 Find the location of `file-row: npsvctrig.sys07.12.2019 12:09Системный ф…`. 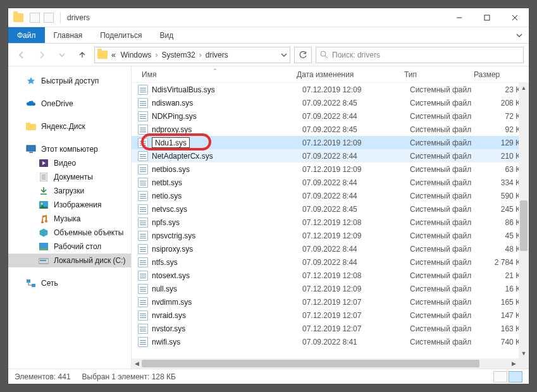

file-row: npsvctrig.sys07.12.2019 12:09Системный ф… is located at coordinates (325, 235).